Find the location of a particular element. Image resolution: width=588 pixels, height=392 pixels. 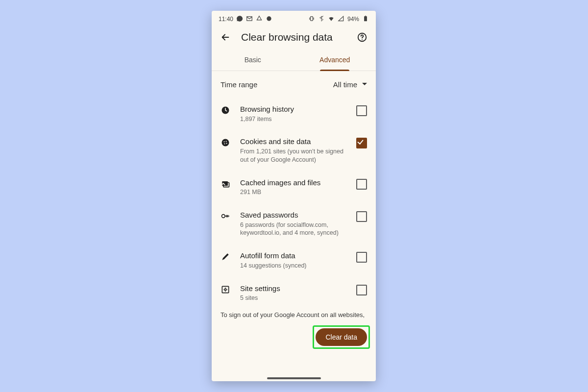

item-browsing-history: Browsing history 1,897 items is located at coordinates (294, 114).